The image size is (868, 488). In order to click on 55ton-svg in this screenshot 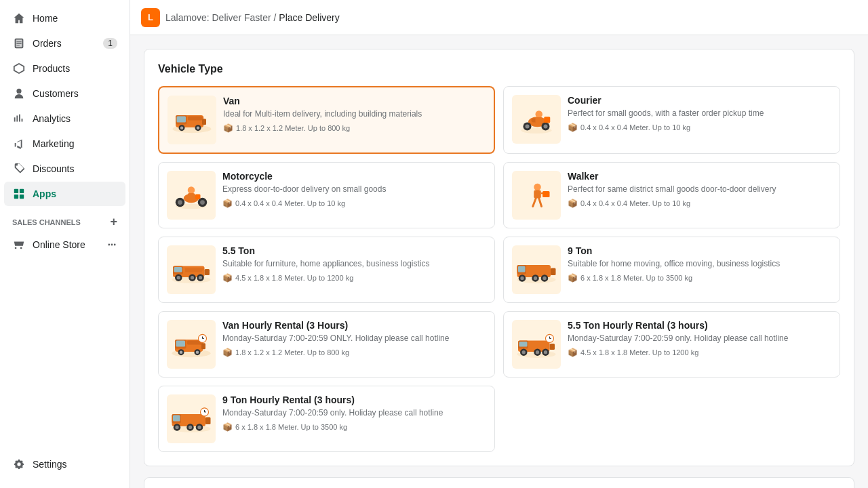, I will do `click(191, 270)`.